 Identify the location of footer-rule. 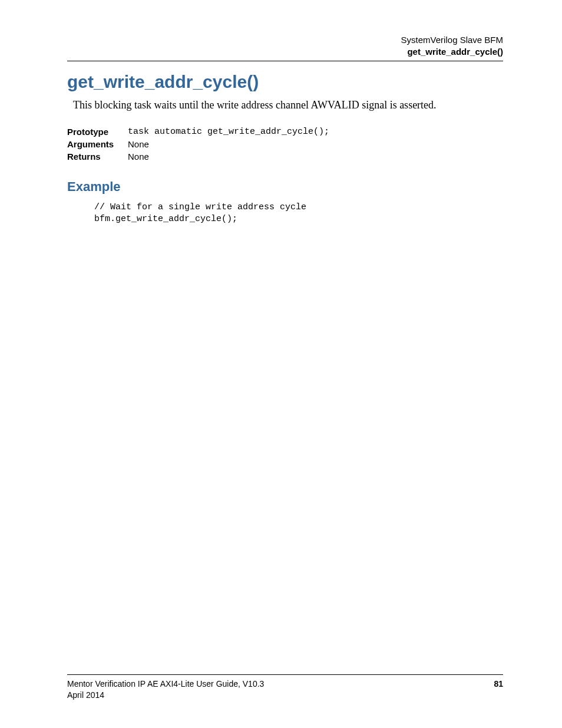
(285, 674).